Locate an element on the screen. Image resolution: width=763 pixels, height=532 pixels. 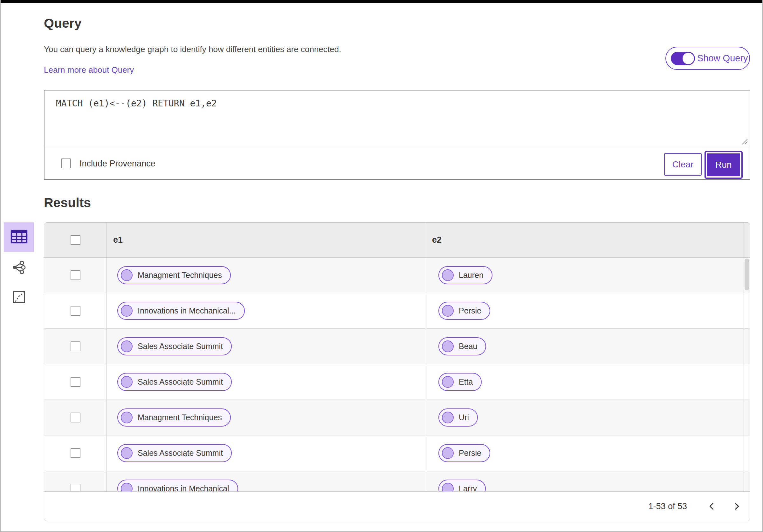
table-row: Managment Techniques Uri is located at coordinates (397, 418).